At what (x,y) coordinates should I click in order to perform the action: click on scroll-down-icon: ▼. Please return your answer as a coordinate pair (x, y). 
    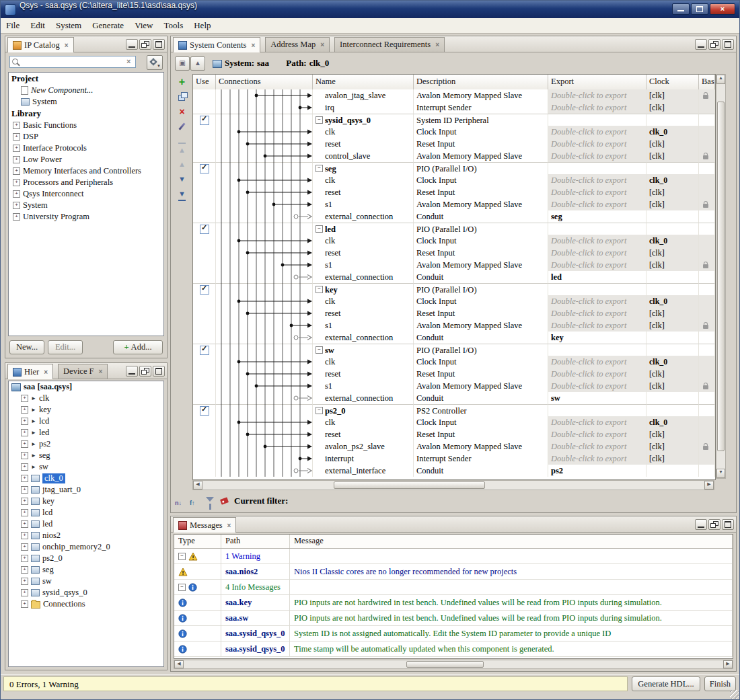
    Looking at the image, I should click on (721, 473).